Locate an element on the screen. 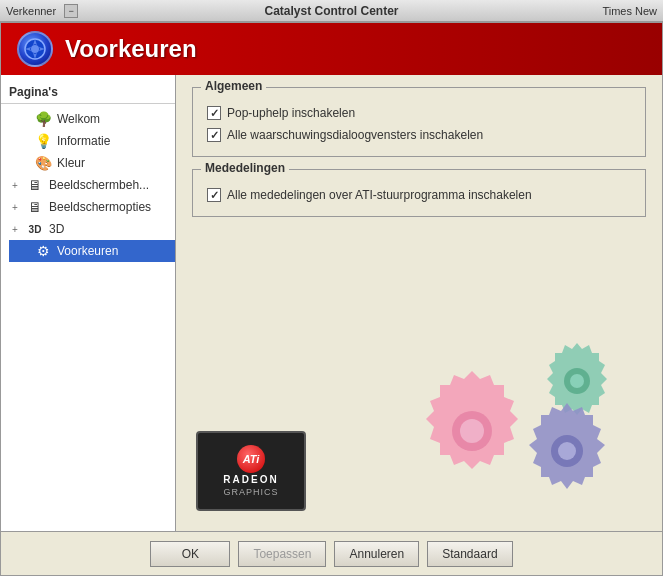  mededelingen-legend: Mededelingen is located at coordinates (245, 168).